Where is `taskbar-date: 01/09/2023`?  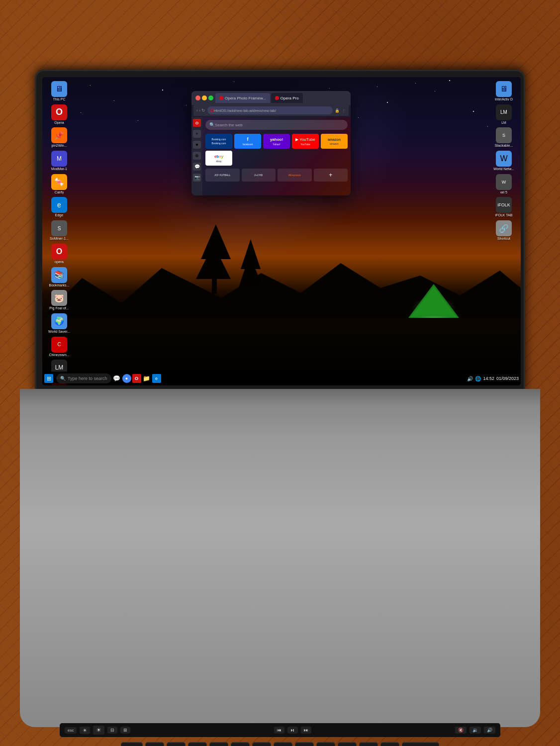 taskbar-date: 01/09/2023 is located at coordinates (507, 378).